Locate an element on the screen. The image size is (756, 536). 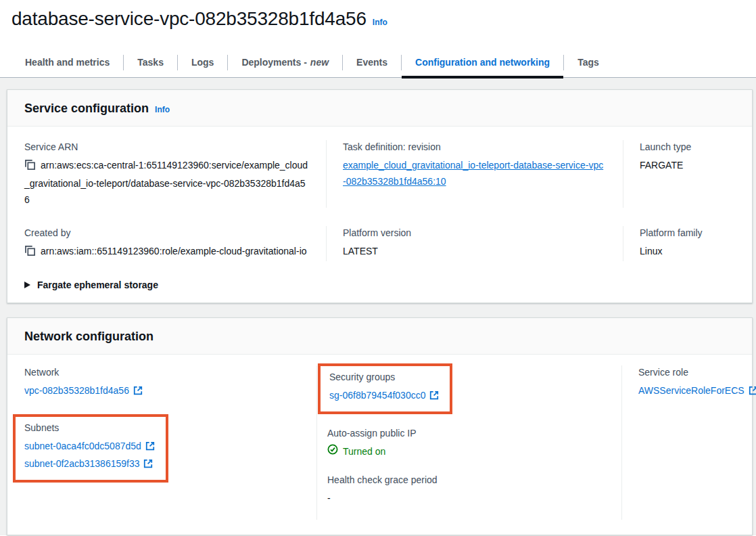
field-network: Network vpc-082b35328b1fd4a56 is located at coordinates (164, 383).